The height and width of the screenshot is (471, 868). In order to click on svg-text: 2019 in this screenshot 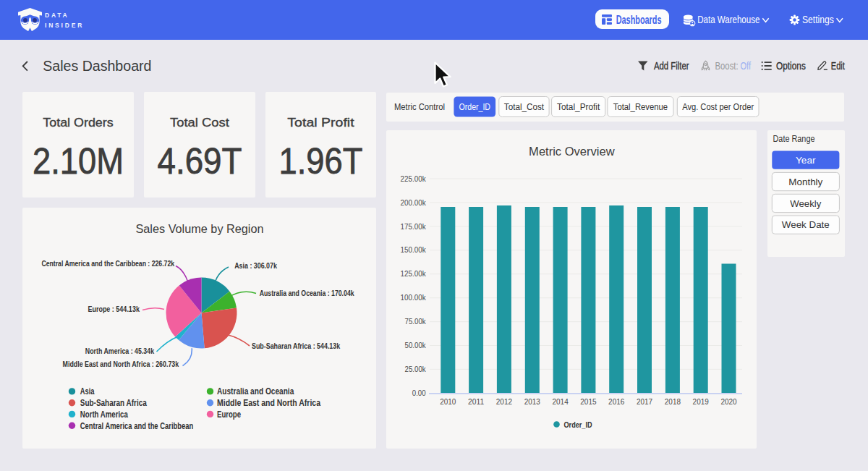, I will do `click(701, 402)`.